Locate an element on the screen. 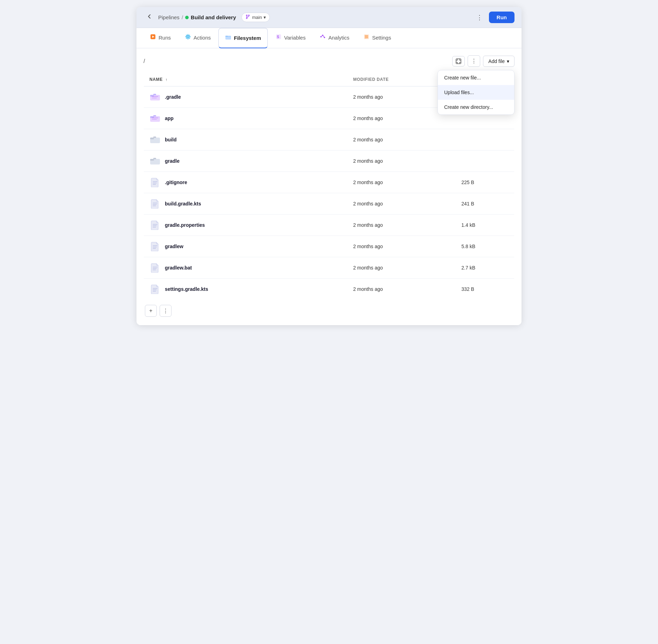  file-name: gradlew is located at coordinates (246, 246).